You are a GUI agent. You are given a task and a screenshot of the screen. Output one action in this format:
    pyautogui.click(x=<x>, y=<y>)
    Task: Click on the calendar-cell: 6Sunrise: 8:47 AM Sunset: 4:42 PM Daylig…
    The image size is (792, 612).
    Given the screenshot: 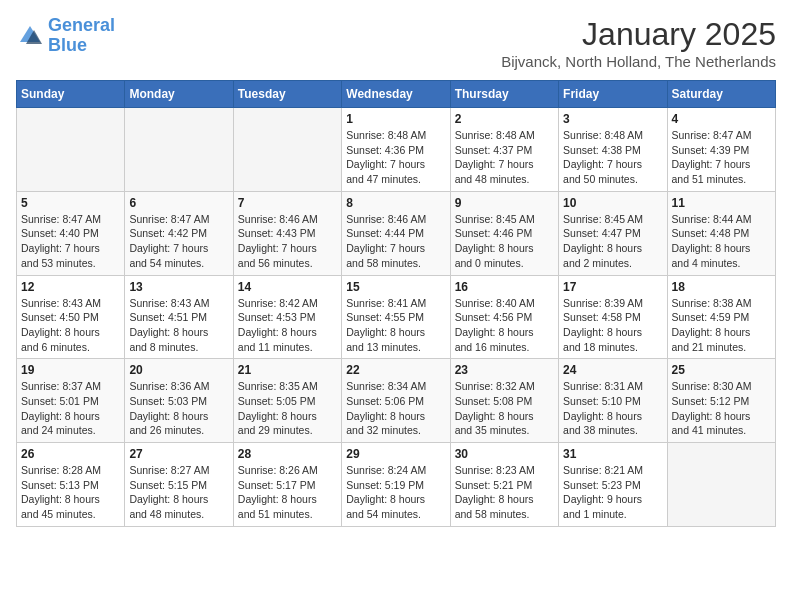 What is the action you would take?
    pyautogui.click(x=179, y=233)
    